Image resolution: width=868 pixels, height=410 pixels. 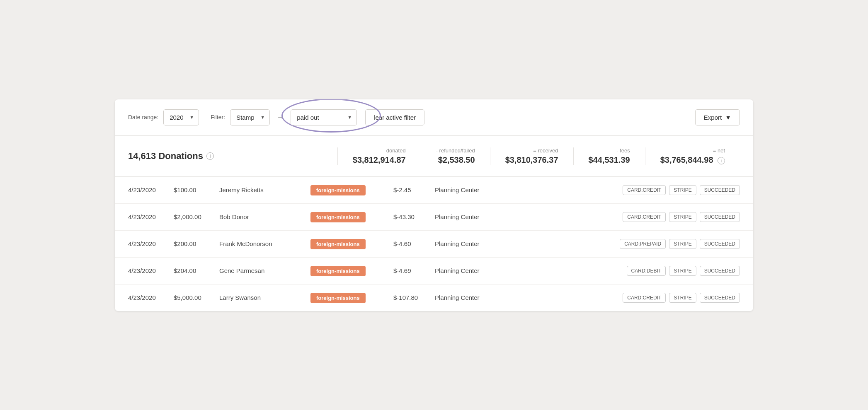 What do you see at coordinates (414, 271) in the screenshot?
I see `row-fee: $-4.69` at bounding box center [414, 271].